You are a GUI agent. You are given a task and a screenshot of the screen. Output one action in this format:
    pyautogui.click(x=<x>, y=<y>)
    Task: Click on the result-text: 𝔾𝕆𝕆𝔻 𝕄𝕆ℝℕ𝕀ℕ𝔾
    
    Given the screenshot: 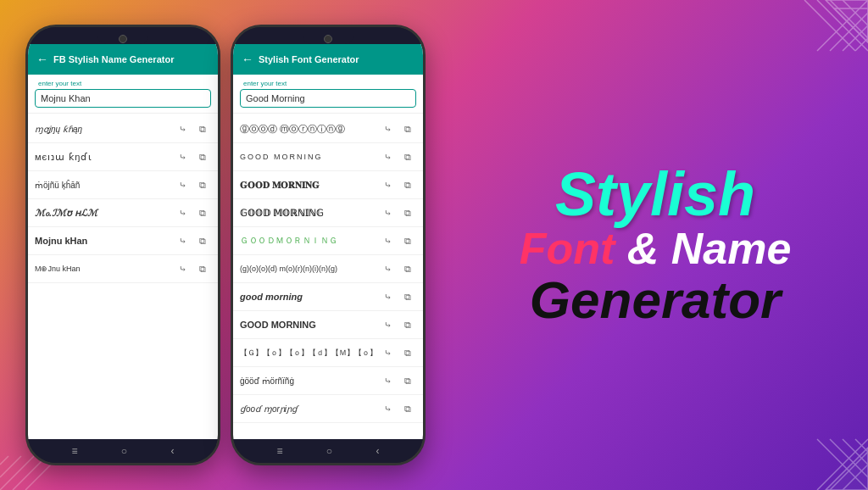 What is the action you would take?
    pyautogui.click(x=309, y=214)
    